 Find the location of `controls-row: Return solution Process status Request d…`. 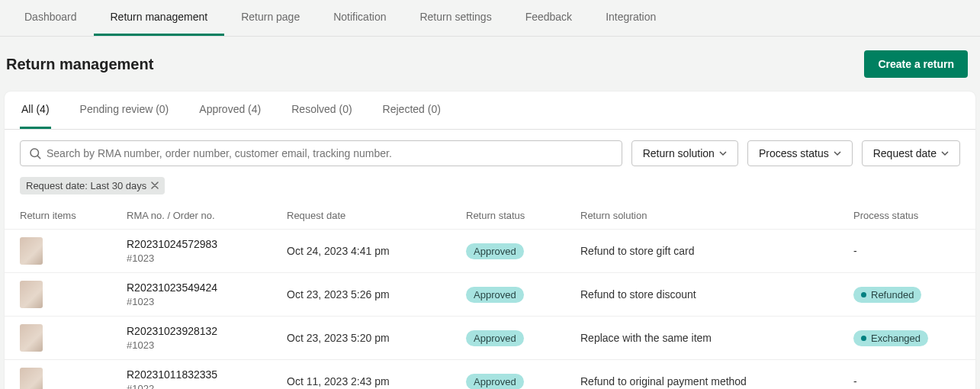

controls-row: Return solution Process status Request d… is located at coordinates (490, 152).